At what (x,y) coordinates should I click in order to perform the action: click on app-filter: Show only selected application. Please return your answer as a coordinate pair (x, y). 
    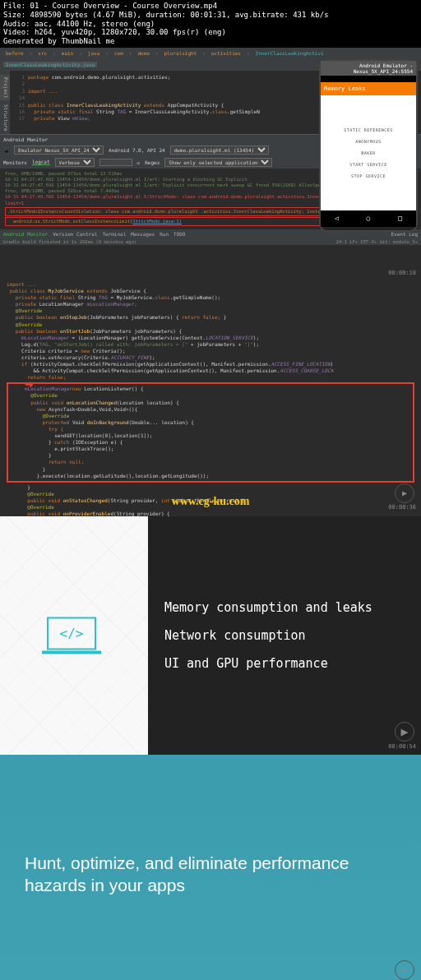
    Looking at the image, I should click on (219, 163).